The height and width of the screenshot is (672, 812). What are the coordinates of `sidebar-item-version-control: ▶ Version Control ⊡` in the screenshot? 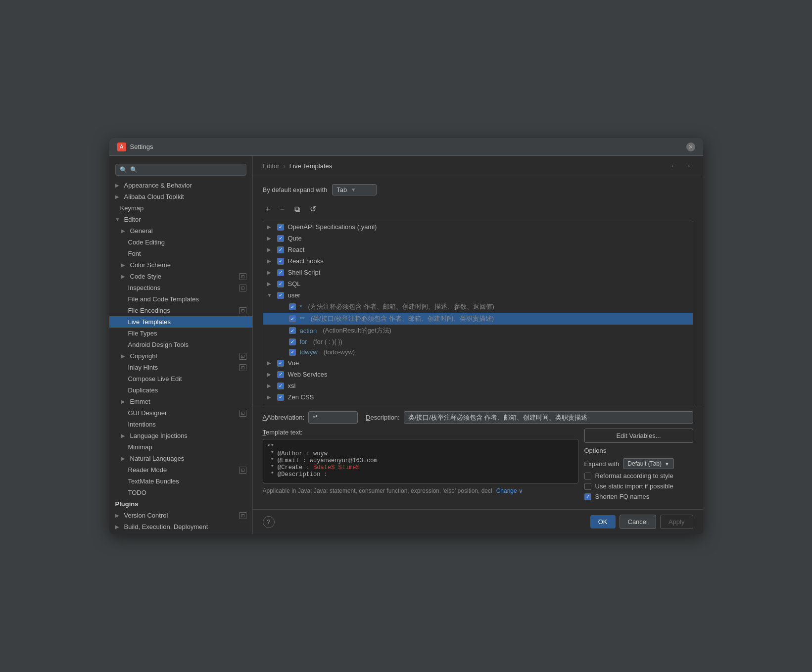 It's located at (181, 516).